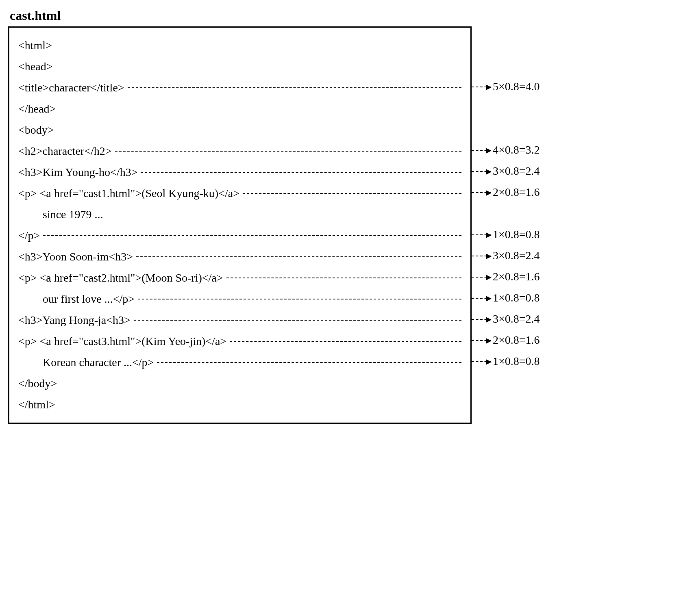 This screenshot has height=616, width=681. Describe the element at coordinates (76, 299) in the screenshot. I see `code-line: our first love ...</p>` at that location.